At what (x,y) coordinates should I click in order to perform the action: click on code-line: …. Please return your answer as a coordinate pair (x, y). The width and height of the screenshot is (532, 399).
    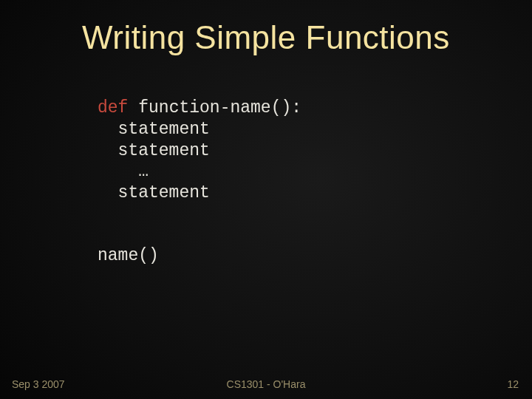
    Looking at the image, I should click on (200, 171).